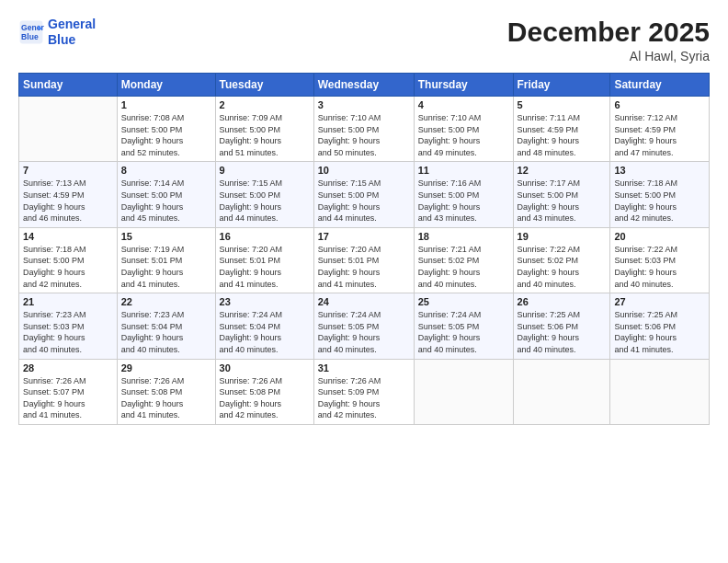 This screenshot has height=563, width=728. What do you see at coordinates (660, 302) in the screenshot?
I see `day-number: 27` at bounding box center [660, 302].